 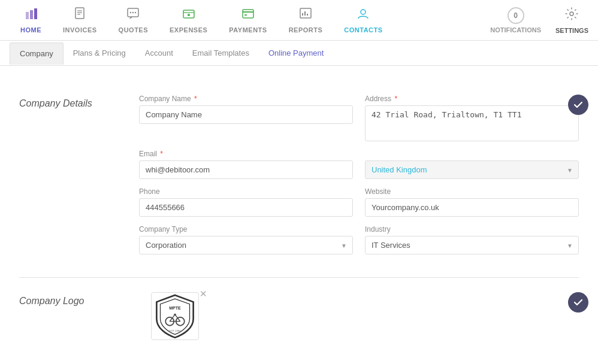 What do you see at coordinates (79, 102) in the screenshot?
I see `company-details-title: Company Details` at bounding box center [79, 102].